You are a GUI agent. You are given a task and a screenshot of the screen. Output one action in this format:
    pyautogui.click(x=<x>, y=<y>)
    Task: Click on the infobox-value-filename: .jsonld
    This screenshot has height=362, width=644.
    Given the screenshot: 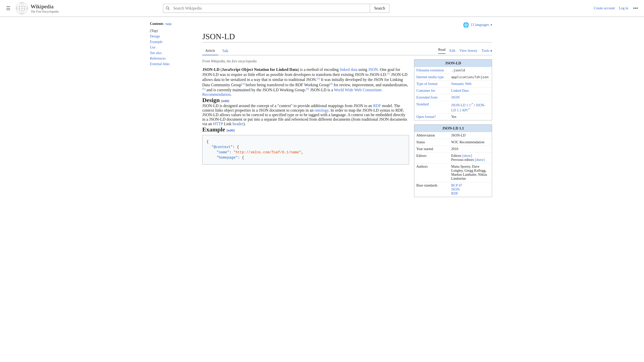 What is the action you would take?
    pyautogui.click(x=470, y=70)
    